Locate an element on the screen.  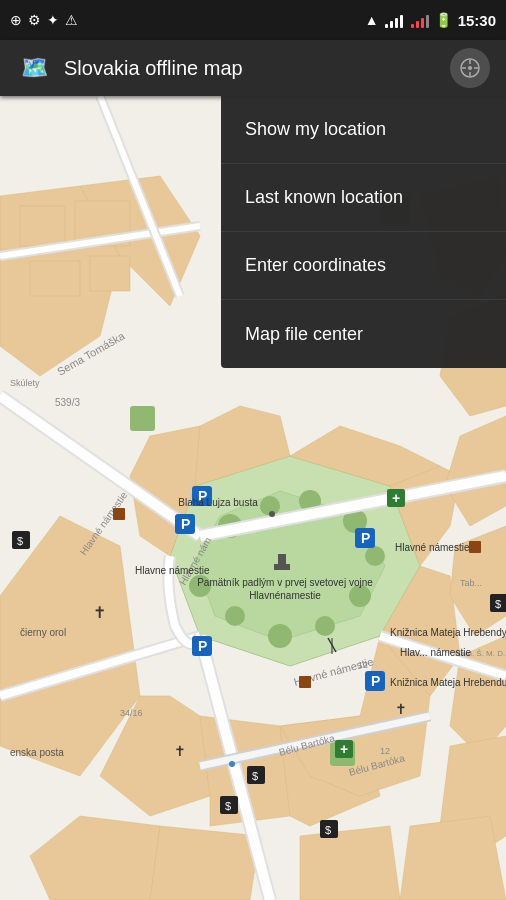
menu-item-map-file-center: Map file center is located at coordinates (364, 334).